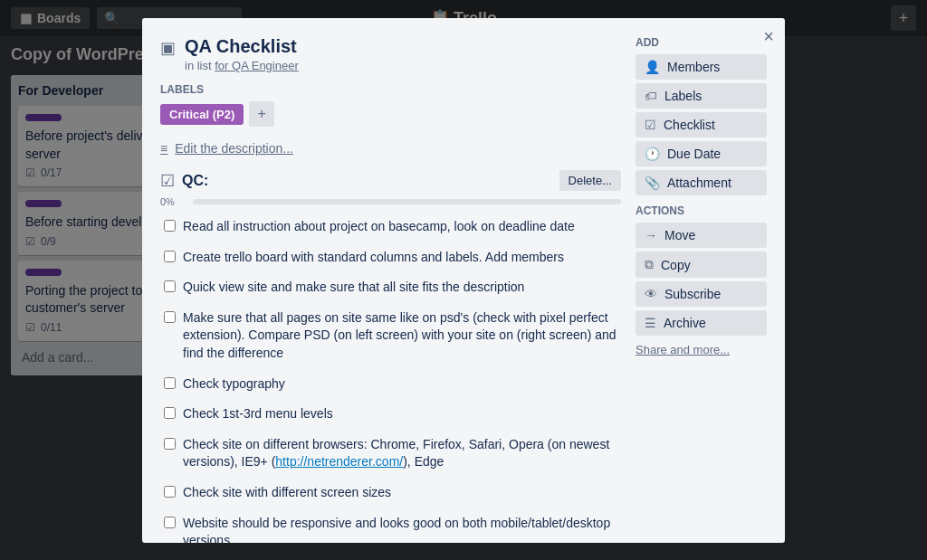 The height and width of the screenshot is (560, 927). What do you see at coordinates (391, 288) in the screenshot?
I see `checklist-item-3: Quick view site and make sure that all s…` at bounding box center [391, 288].